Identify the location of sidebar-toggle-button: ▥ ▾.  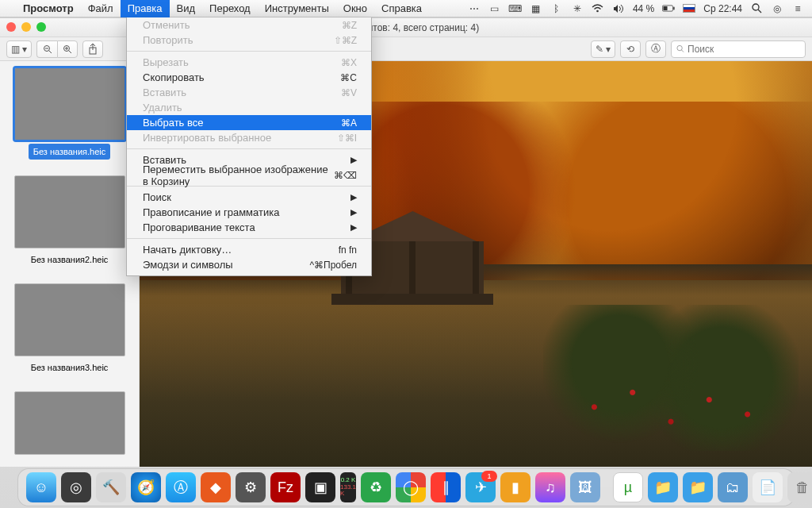
(19, 49).